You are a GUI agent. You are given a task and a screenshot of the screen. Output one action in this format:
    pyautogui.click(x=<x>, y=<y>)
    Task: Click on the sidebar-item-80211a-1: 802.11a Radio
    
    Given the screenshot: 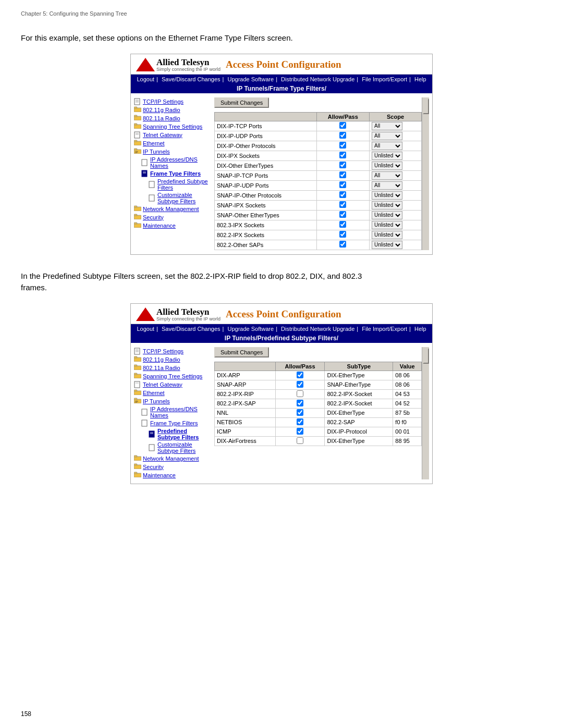 What is the action you would take?
    pyautogui.click(x=173, y=118)
    